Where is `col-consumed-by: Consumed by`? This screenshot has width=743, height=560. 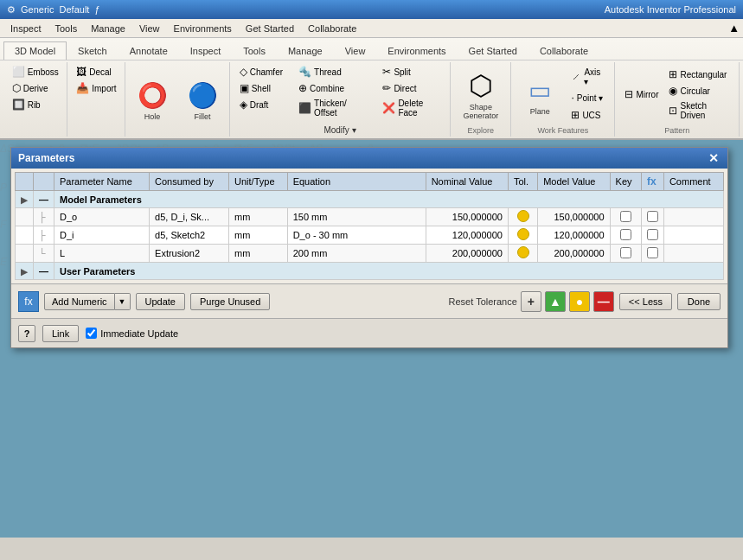 col-consumed-by: Consumed by is located at coordinates (189, 181).